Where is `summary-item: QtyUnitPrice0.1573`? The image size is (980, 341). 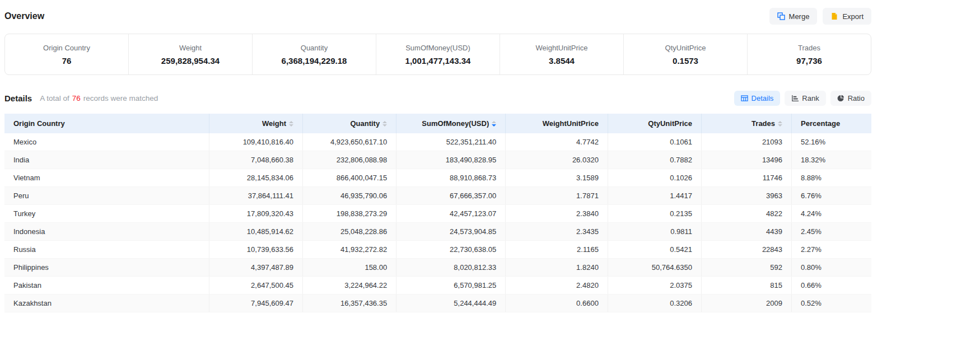 summary-item: QtyUnitPrice0.1573 is located at coordinates (685, 54).